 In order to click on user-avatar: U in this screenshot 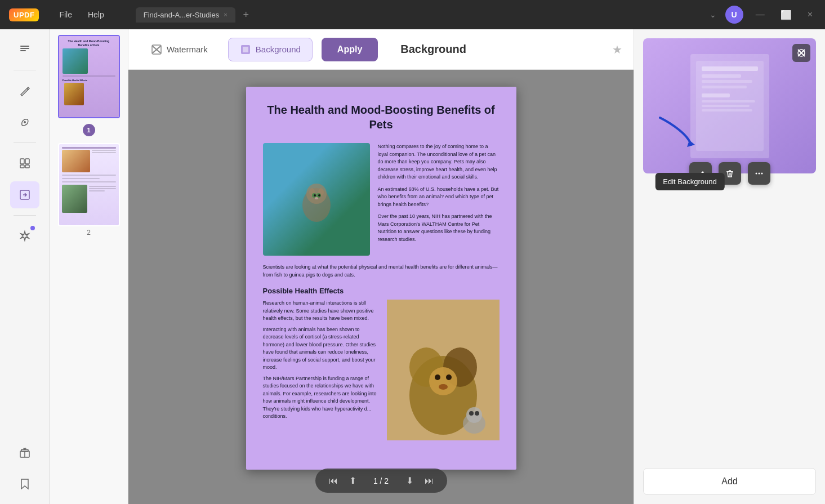, I will do `click(734, 15)`.